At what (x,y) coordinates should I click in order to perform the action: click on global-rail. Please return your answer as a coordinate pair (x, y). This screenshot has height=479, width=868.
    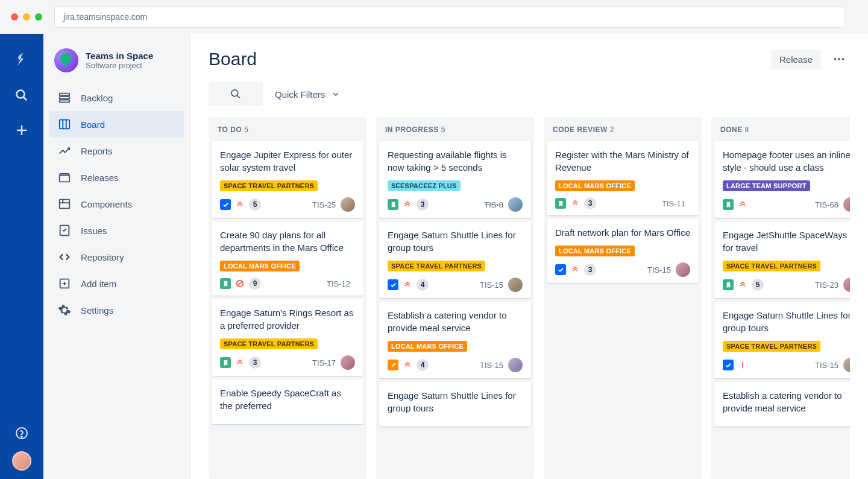
    Looking at the image, I should click on (22, 256).